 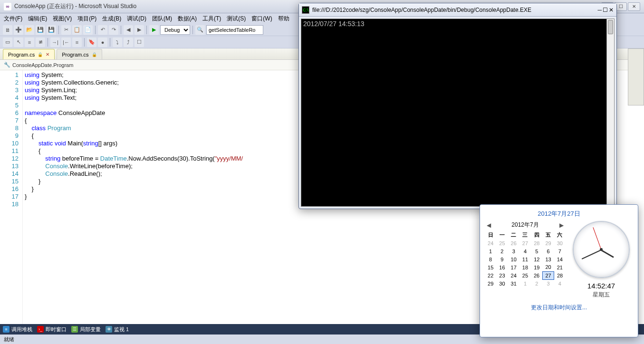 What do you see at coordinates (117, 330) in the screenshot?
I see `watch-tool: 👁监视 1` at bounding box center [117, 330].